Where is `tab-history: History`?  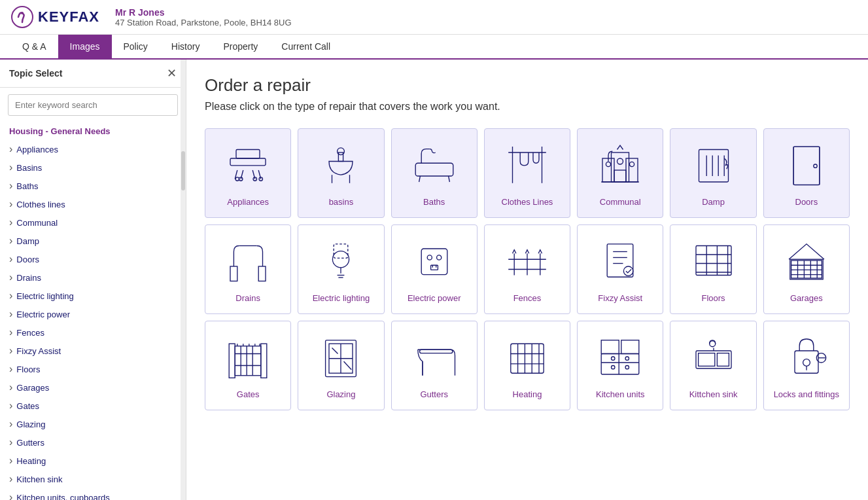 tab-history: History is located at coordinates (186, 46).